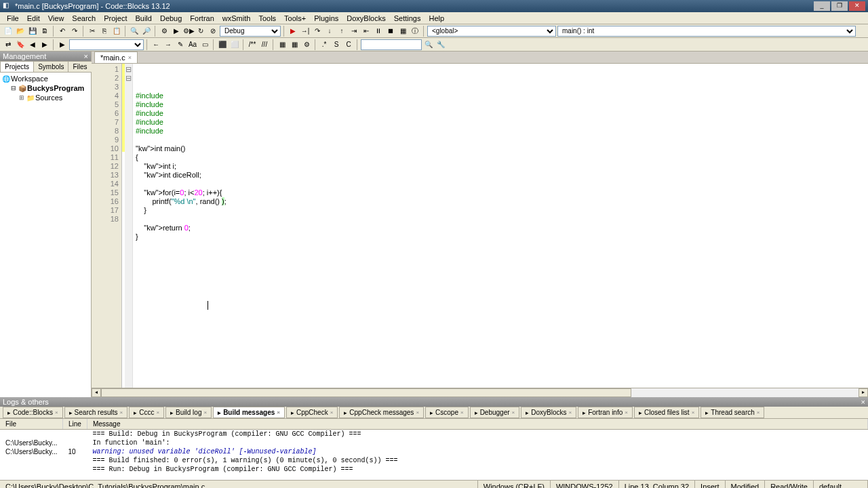 The image size is (868, 488). What do you see at coordinates (863, 393) in the screenshot?
I see `scroll-right-button: ▸` at bounding box center [863, 393].